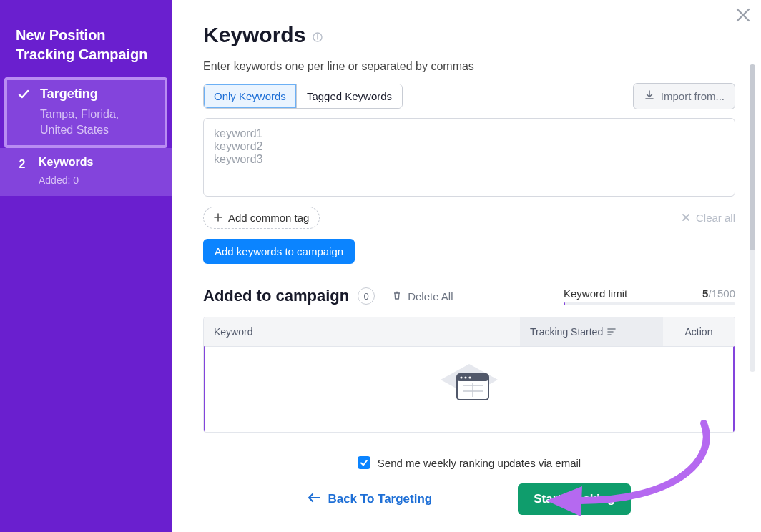  I want to click on download-icon, so click(649, 96).